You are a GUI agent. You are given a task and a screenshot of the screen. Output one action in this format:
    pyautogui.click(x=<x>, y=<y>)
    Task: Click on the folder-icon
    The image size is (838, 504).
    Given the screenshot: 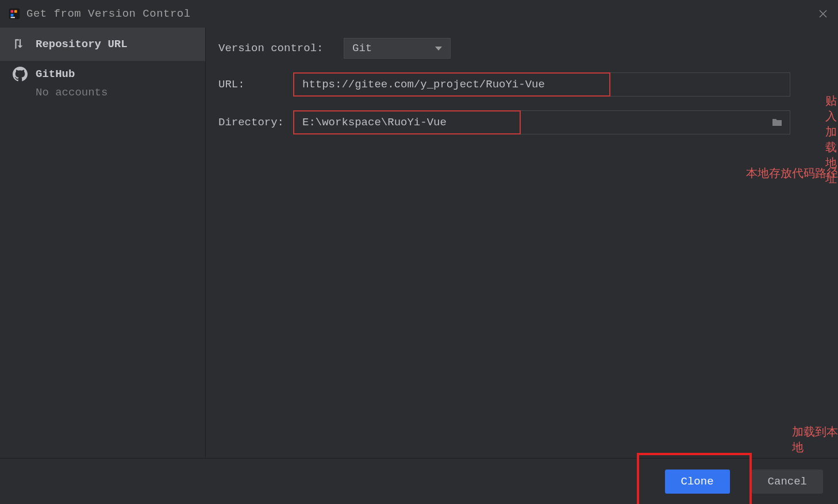 What is the action you would take?
    pyautogui.click(x=777, y=122)
    